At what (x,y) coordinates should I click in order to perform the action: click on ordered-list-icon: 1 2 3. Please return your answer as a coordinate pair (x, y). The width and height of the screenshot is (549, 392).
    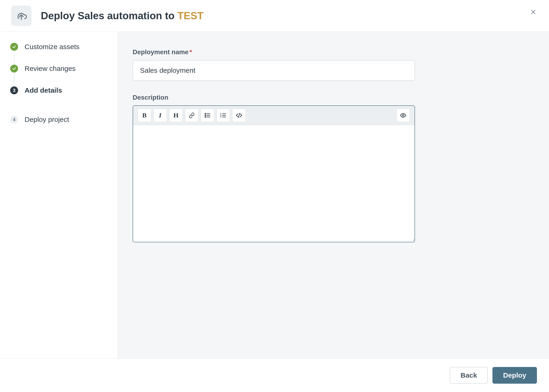
    Looking at the image, I should click on (223, 115).